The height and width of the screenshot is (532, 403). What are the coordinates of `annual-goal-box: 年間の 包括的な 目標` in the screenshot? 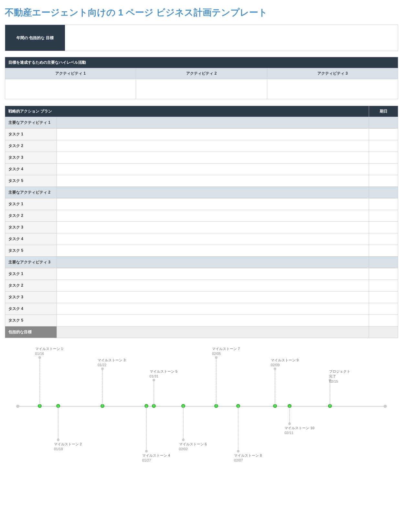 It's located at (202, 38).